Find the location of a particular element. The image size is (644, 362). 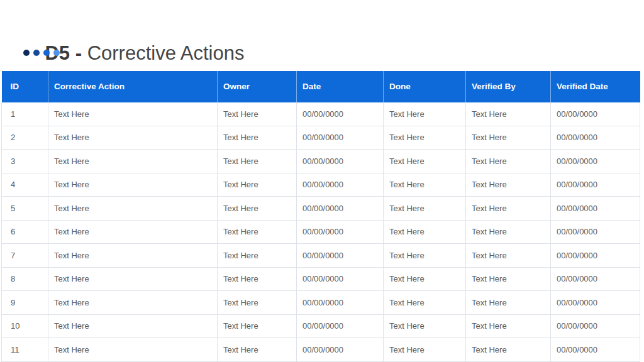

table-row: 1Text HereText Here00/00/0000Text HereTe… is located at coordinates (321, 114).